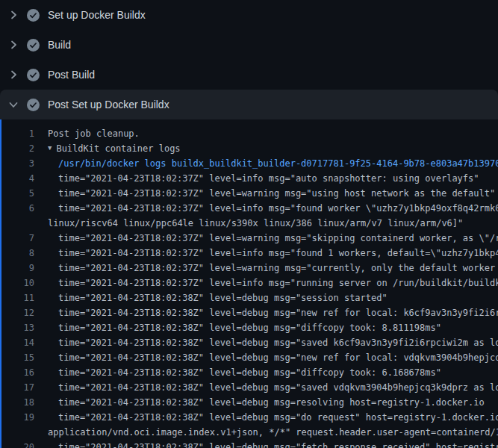 The width and height of the screenshot is (498, 448). What do you see at coordinates (249, 328) in the screenshot?
I see `log-line: 13 ▼time="2021-04-23T18:02:38Z" level=de…` at bounding box center [249, 328].